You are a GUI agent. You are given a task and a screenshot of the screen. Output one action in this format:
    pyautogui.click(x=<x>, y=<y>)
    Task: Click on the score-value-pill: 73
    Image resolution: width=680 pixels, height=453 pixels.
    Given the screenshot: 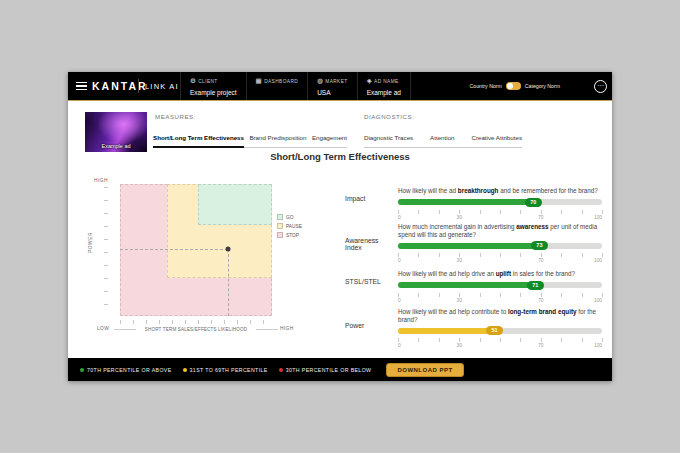 What is the action you would take?
    pyautogui.click(x=540, y=246)
    